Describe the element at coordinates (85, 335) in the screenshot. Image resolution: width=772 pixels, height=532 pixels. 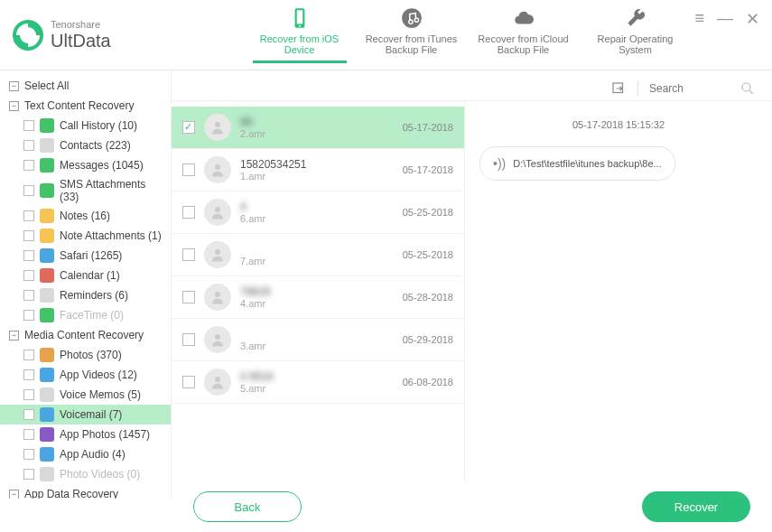
I see `category-header: −Media Content Recovery` at that location.